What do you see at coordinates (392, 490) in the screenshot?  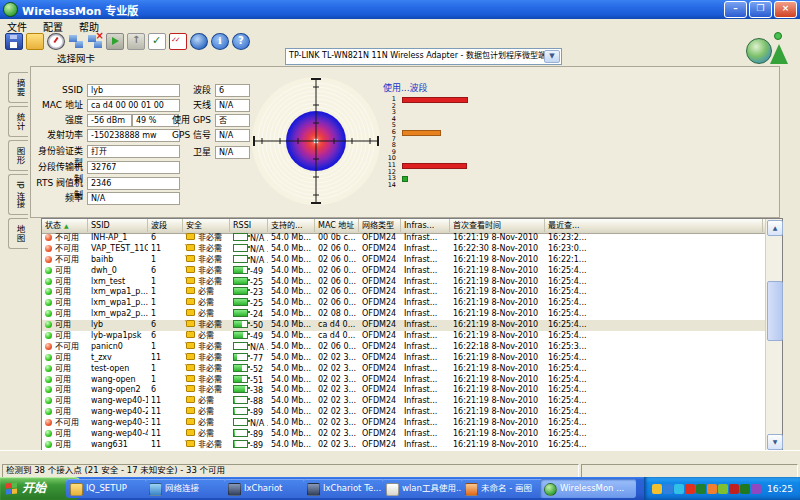 I see `notepad-icon` at bounding box center [392, 490].